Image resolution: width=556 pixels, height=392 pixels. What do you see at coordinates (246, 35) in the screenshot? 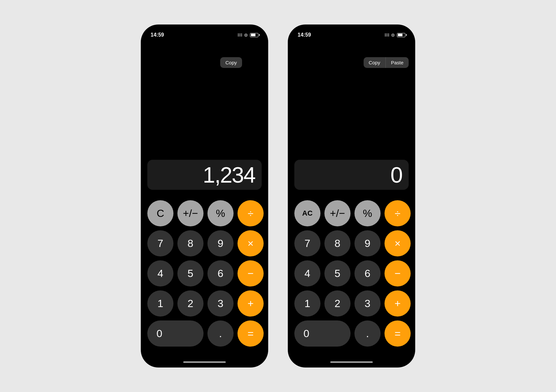
I see `wifi-icon-left: ⊜` at bounding box center [246, 35].